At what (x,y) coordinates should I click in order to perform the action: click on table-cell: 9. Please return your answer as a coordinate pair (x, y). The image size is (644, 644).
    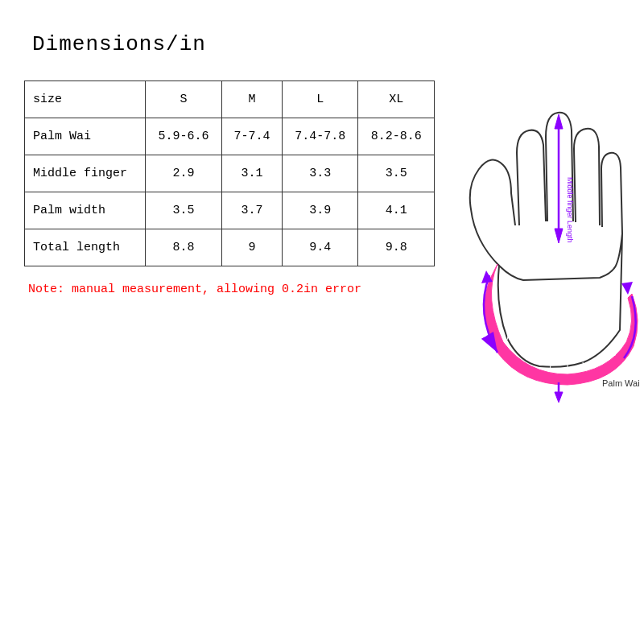
    Looking at the image, I should click on (251, 248).